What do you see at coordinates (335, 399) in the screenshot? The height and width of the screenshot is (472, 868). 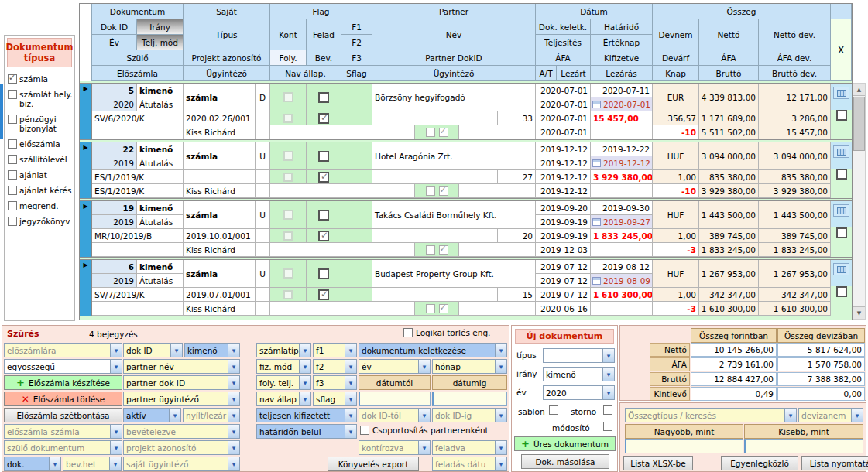 I see `filter-select-sflag: sflag▾` at bounding box center [335, 399].